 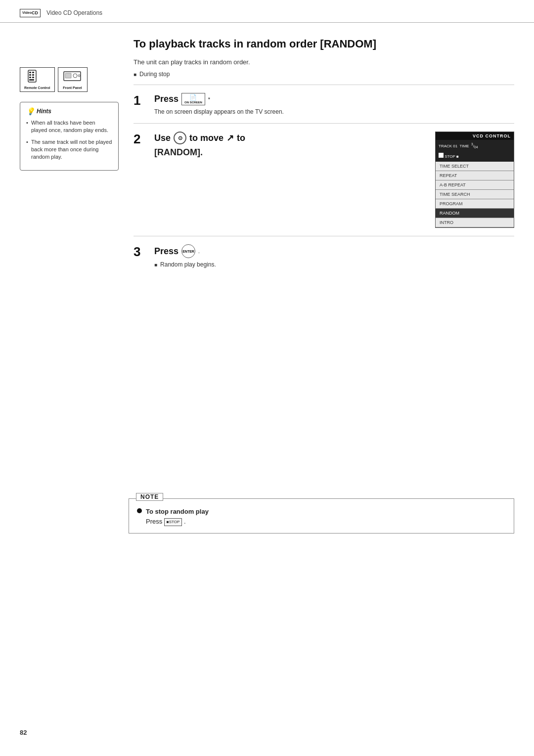 What do you see at coordinates (207, 138) in the screenshot?
I see `step-2-tomove-text: to move` at bounding box center [207, 138].